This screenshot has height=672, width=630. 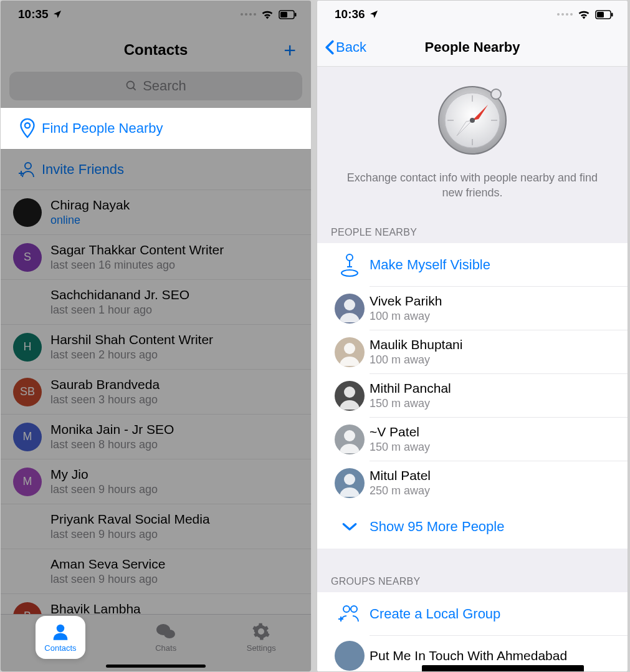 What do you see at coordinates (174, 205) in the screenshot?
I see `contact-name: Chirag Nayak` at bounding box center [174, 205].